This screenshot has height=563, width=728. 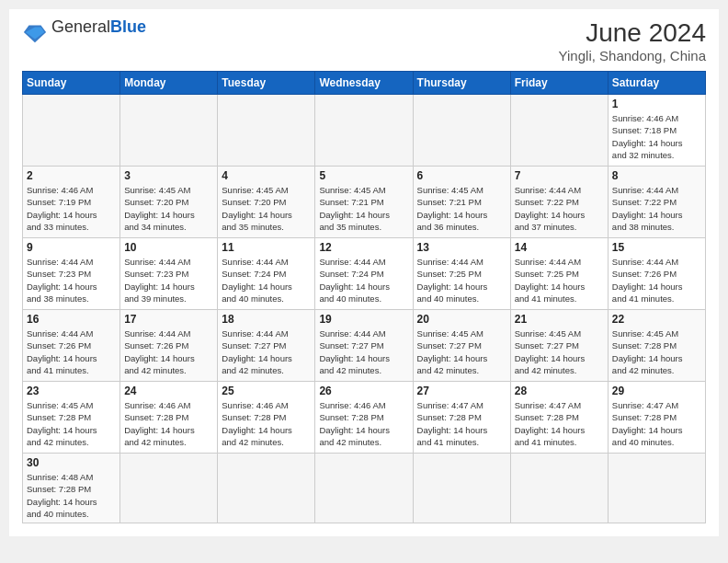 What do you see at coordinates (72, 247) in the screenshot?
I see `day-number: 9` at bounding box center [72, 247].